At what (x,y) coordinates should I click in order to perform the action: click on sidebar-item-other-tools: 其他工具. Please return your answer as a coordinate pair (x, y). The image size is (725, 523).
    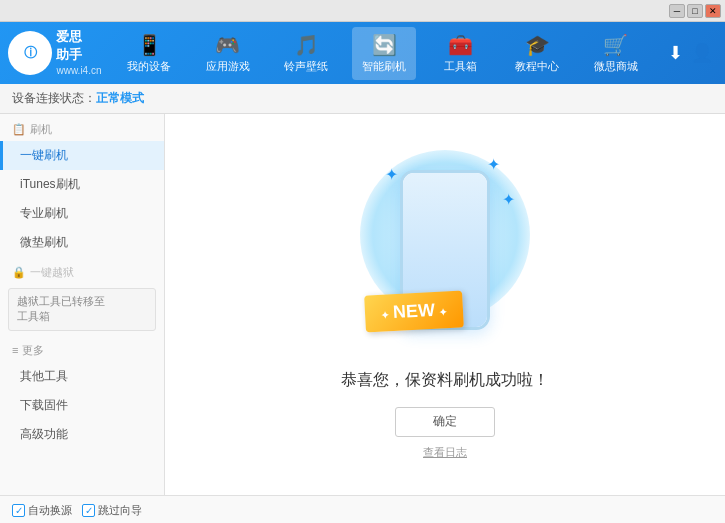
    Looking at the image, I should click on (82, 376).